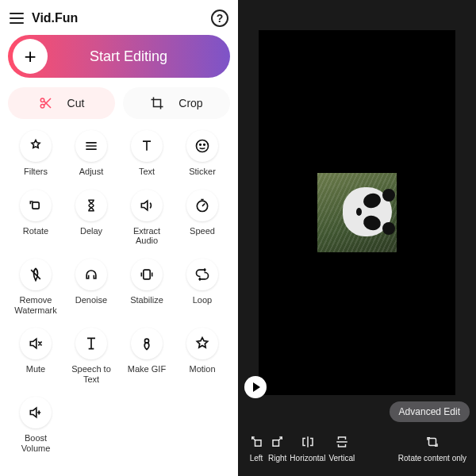 This screenshot has height=476, width=476. I want to click on cut-button: Cut, so click(62, 103).